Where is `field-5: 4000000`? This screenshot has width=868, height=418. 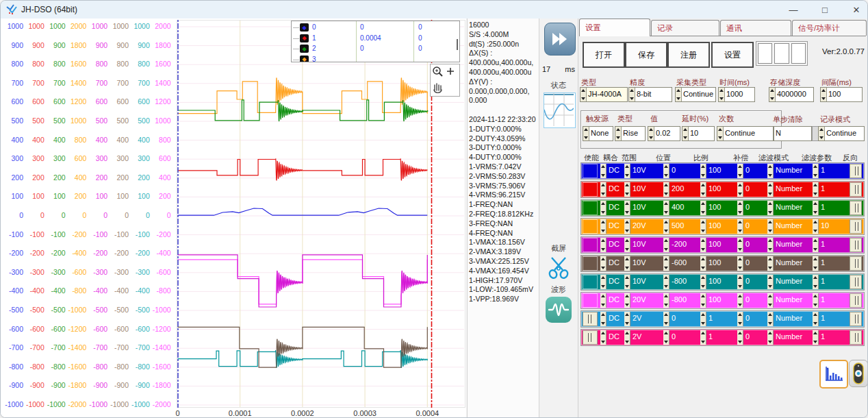 field-5: 4000000 is located at coordinates (791, 95).